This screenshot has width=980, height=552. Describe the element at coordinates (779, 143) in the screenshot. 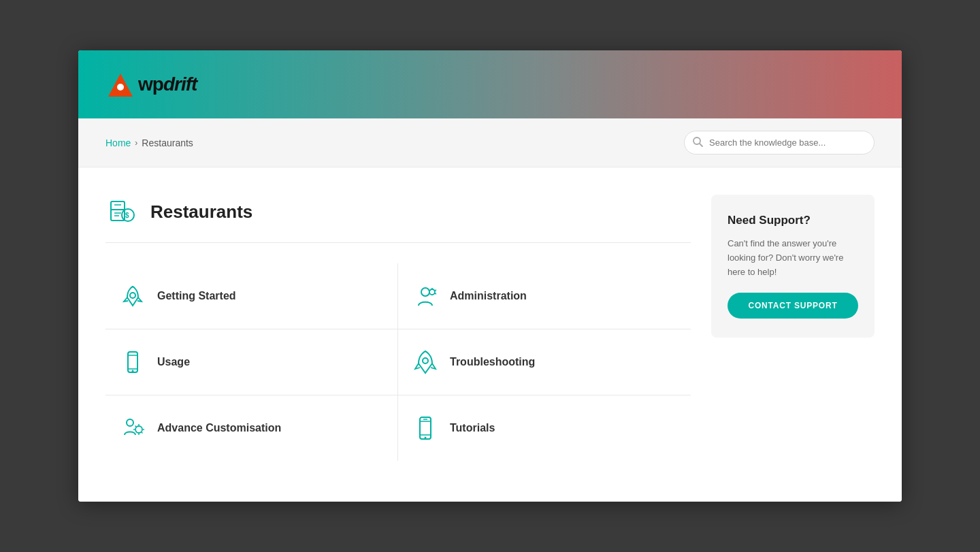

I see `search-input` at that location.